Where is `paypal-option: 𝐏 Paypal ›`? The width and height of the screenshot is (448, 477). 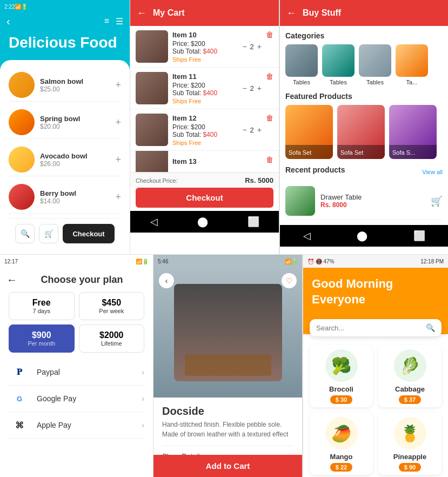
paypal-option: 𝐏 Paypal › is located at coordinates (77, 372).